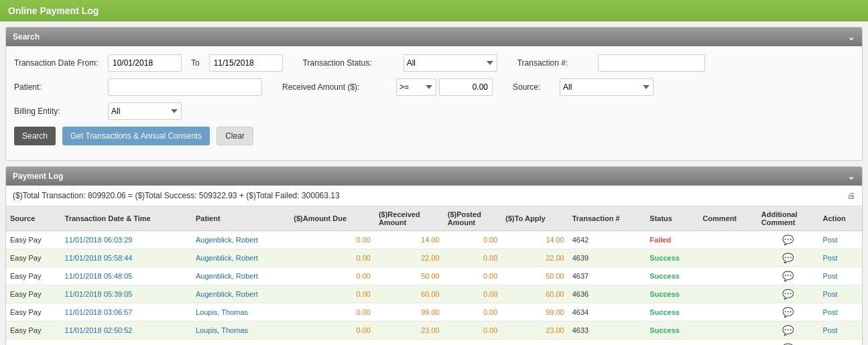  I want to click on search-row-2: Patient: Received Amount ($): >= <= = > …, so click(434, 87).